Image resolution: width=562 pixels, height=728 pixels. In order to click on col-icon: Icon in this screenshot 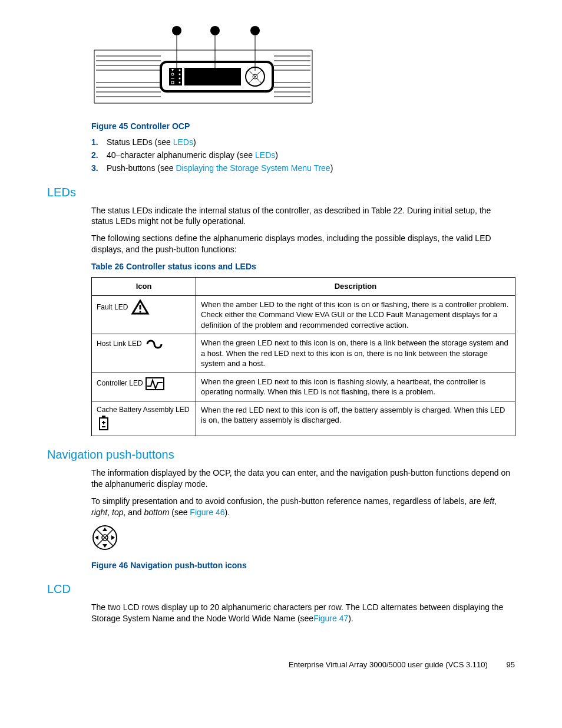, I will do `click(144, 286)`.